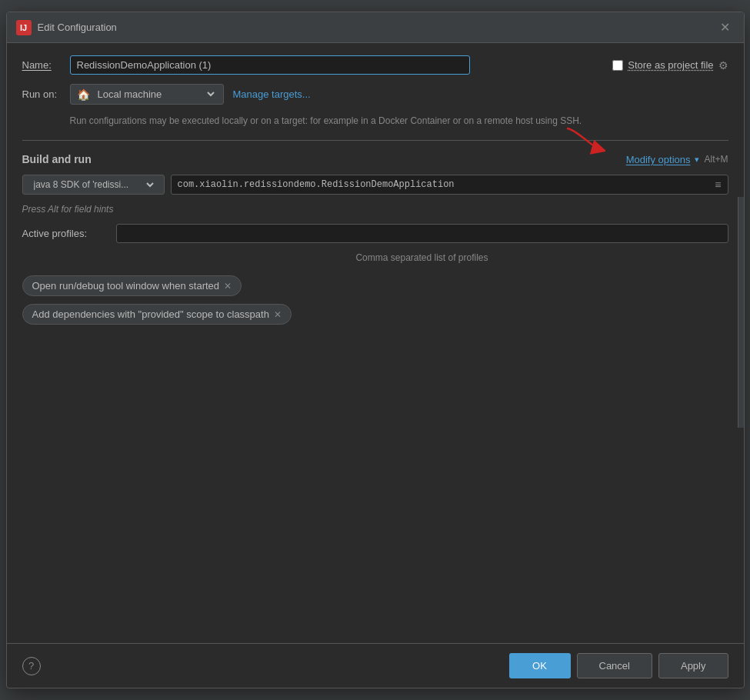 The height and width of the screenshot is (700, 750). I want to click on chips-area: Open run/debug tool window when started …, so click(375, 300).